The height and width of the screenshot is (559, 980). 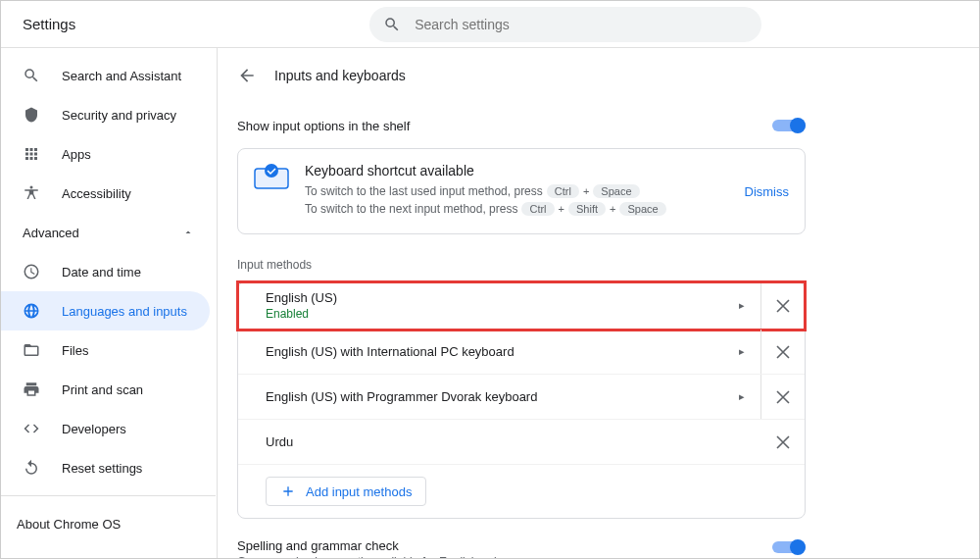 What do you see at coordinates (31, 389) in the screenshot?
I see `printer-icon` at bounding box center [31, 389].